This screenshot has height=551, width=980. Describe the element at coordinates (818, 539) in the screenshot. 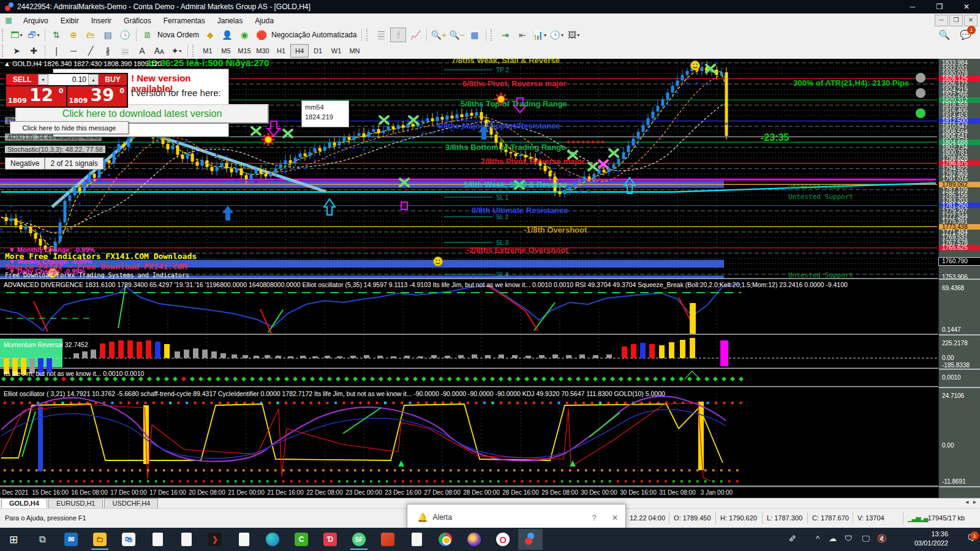

I see `hidden-icons-chevron: ^` at that location.